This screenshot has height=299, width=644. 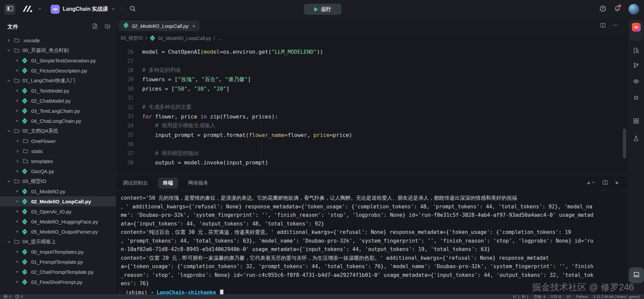 What do you see at coordinates (125, 80) in the screenshot?
I see `line-number: 29` at bounding box center [125, 80].